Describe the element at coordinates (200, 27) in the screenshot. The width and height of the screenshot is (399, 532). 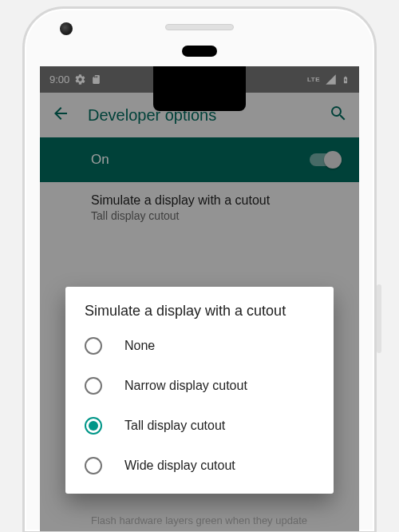
I see `earpiece-speaker` at that location.